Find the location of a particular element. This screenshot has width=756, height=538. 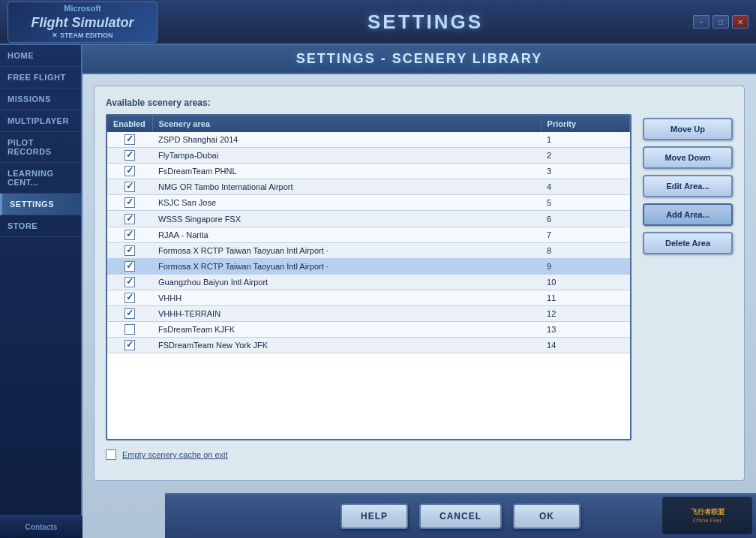

table-row: FlyTampa-Dubai2 is located at coordinates (369, 156).